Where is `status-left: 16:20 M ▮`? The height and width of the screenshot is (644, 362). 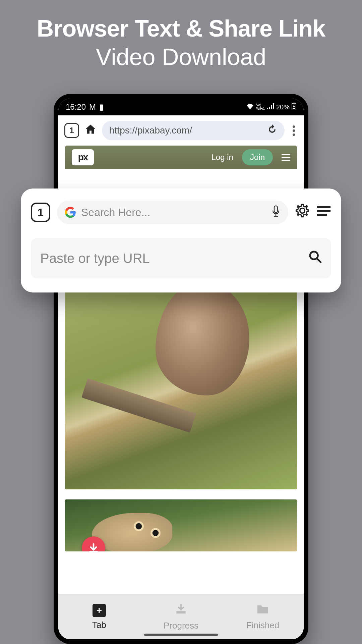 status-left: 16:20 M ▮ is located at coordinates (84, 107).